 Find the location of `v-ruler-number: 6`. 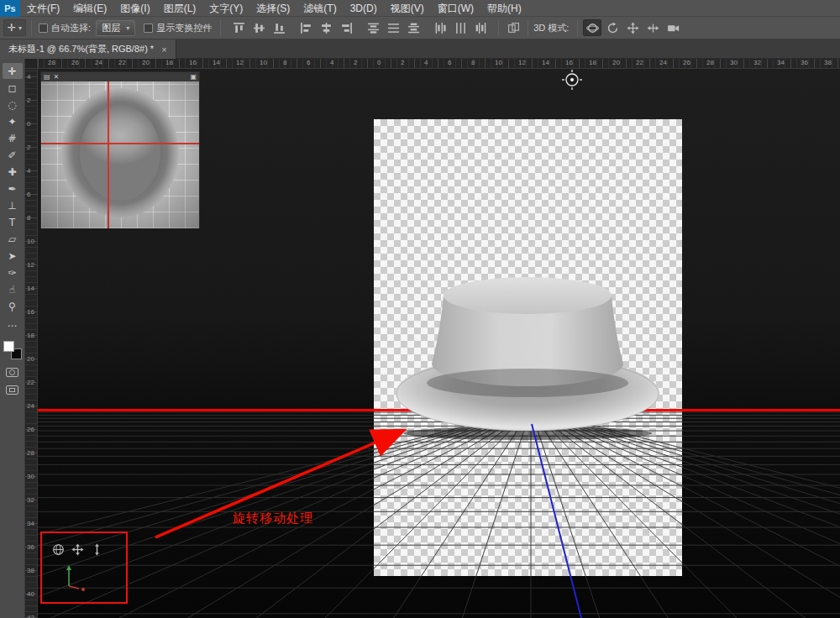

v-ruler-number: 6 is located at coordinates (29, 195).